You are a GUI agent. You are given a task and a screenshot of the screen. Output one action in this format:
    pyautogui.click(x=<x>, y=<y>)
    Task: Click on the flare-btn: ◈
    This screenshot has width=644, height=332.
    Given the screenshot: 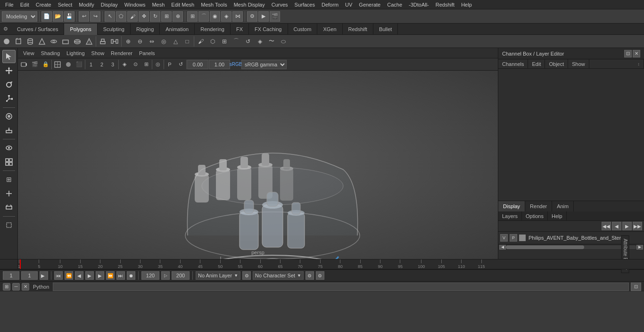 What is the action you would take?
    pyautogui.click(x=260, y=41)
    